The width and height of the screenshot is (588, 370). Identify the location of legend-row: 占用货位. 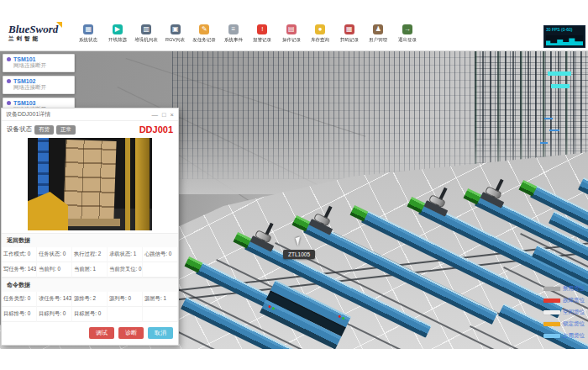
(564, 336).